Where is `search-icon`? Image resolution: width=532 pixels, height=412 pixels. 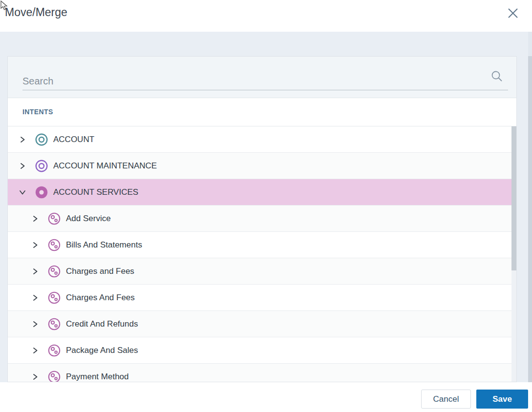 search-icon is located at coordinates (497, 76).